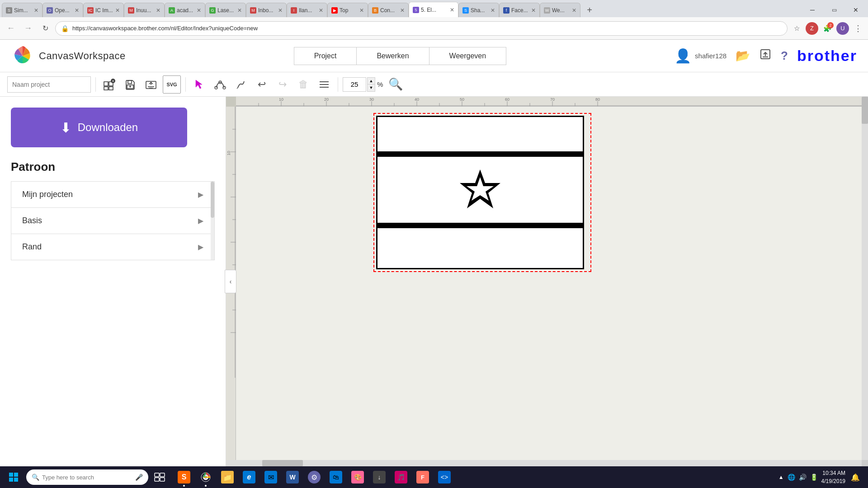 The height and width of the screenshot is (488, 868). What do you see at coordinates (371, 81) in the screenshot?
I see `zoom-up-button: ▲` at bounding box center [371, 81].